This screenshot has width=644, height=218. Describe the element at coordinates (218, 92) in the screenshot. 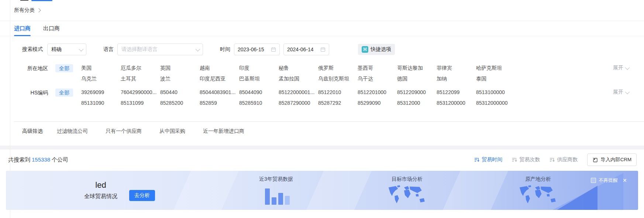

I see `hs-code-item: 85044083901...` at that location.